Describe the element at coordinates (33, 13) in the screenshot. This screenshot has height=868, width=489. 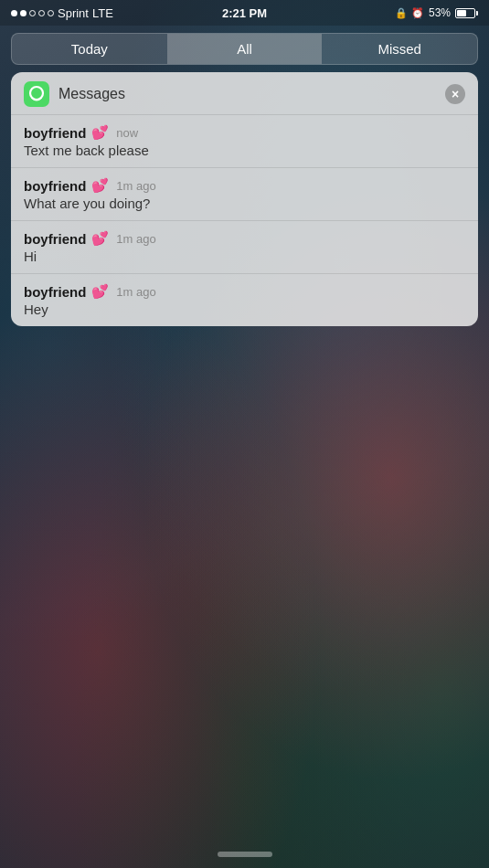
I see `signal-dots` at that location.